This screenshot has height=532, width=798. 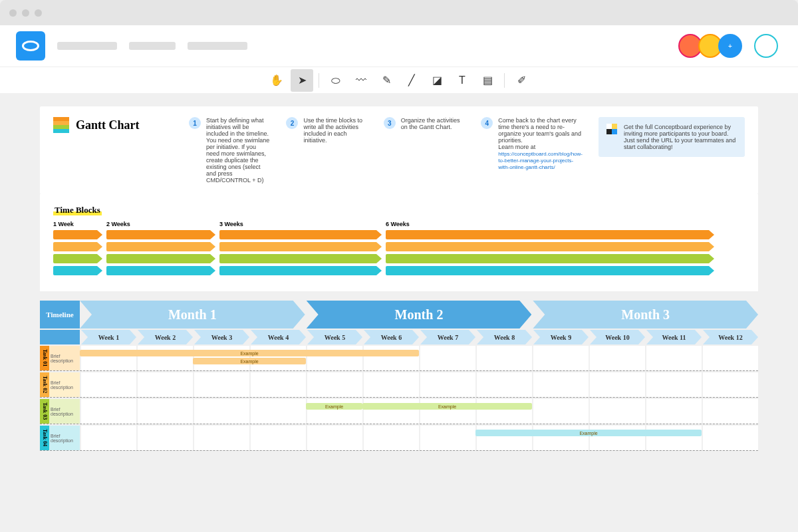 What do you see at coordinates (45, 358) in the screenshot?
I see `task-tab: Task 01` at bounding box center [45, 358].